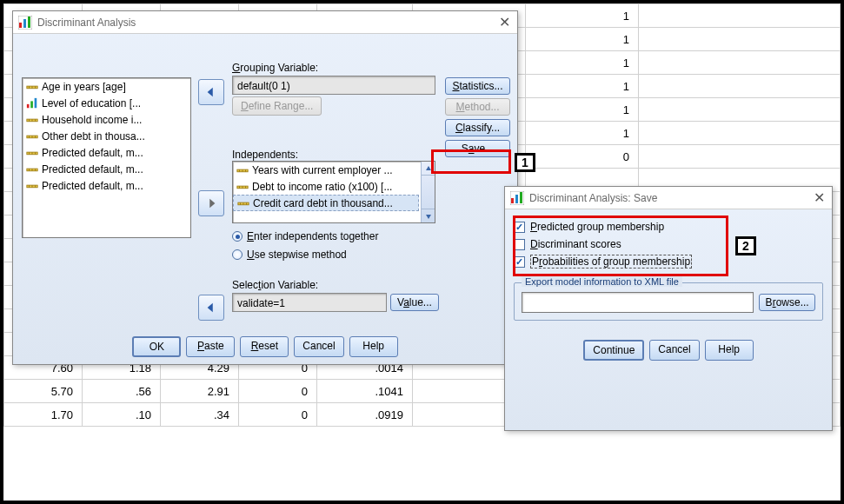 This screenshot has height=504, width=844. I want to click on discriminant-scores-checkbox: Discriminant scores, so click(668, 244).